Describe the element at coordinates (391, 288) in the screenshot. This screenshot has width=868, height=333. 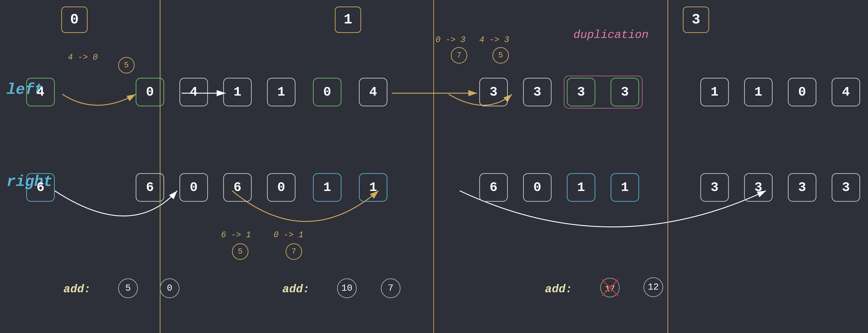
I see `add-circle-7: 7` at that location.